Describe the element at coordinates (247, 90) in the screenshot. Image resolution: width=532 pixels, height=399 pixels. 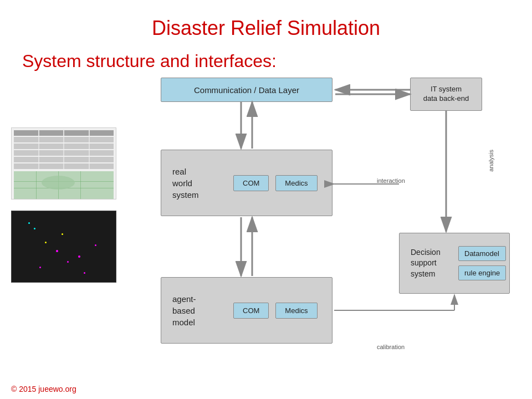
I see `comm-layer-label: Communication / Data Layer` at that location.